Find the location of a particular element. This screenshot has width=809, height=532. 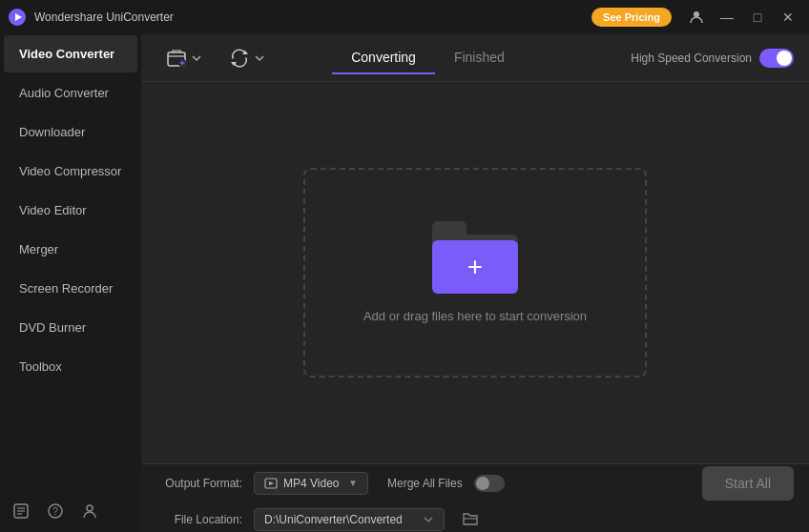

sidebar-item-video-editor: Video Editor is located at coordinates (71, 210).